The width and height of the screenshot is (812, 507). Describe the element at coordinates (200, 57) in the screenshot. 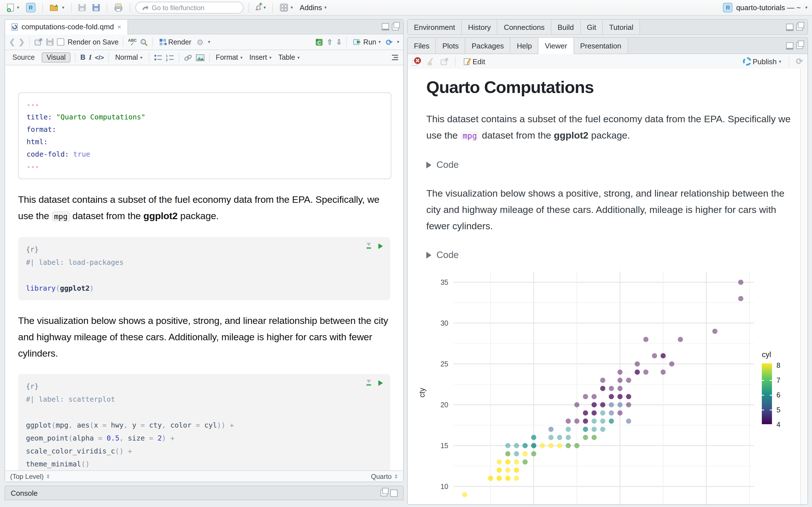

I see `image-icon` at that location.